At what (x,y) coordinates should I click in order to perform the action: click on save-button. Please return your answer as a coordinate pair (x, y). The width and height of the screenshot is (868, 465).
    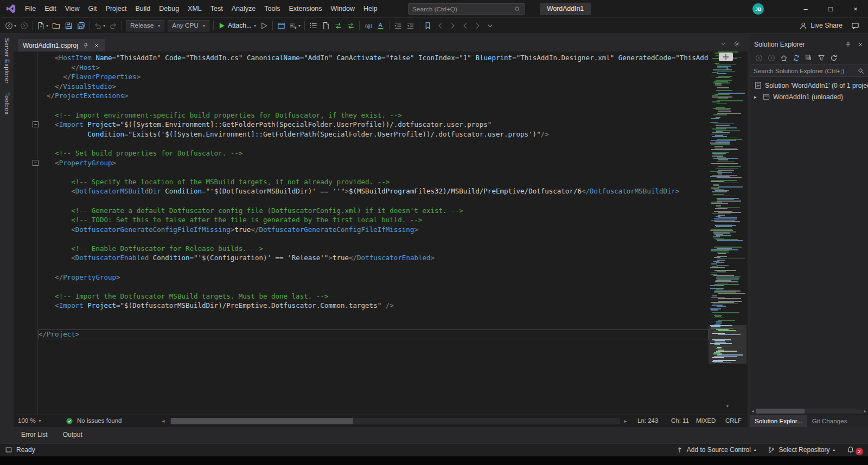
    Looking at the image, I should click on (68, 25).